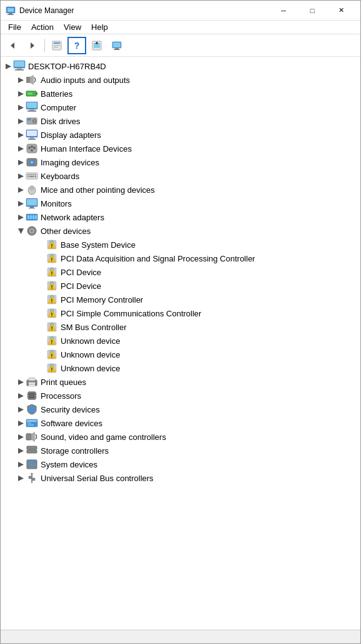 The image size is (361, 644). I want to click on tree-item-print: Print queues, so click(180, 382).